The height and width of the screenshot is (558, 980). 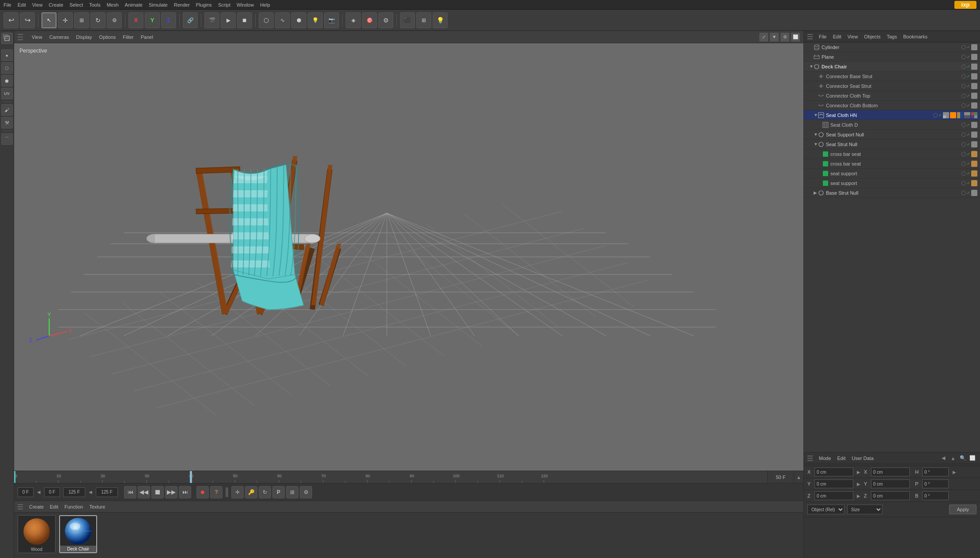 I want to click on coord-x-arrow: ▶, so click(x=859, y=472).